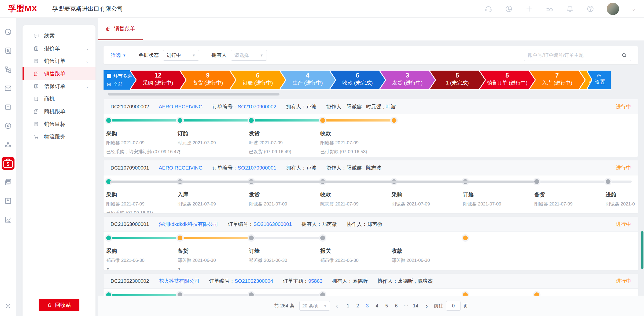 Image resolution: width=644 pixels, height=316 pixels. What do you see at coordinates (59, 305) in the screenshot?
I see `recycle-bin-button: 回收站` at bounding box center [59, 305].